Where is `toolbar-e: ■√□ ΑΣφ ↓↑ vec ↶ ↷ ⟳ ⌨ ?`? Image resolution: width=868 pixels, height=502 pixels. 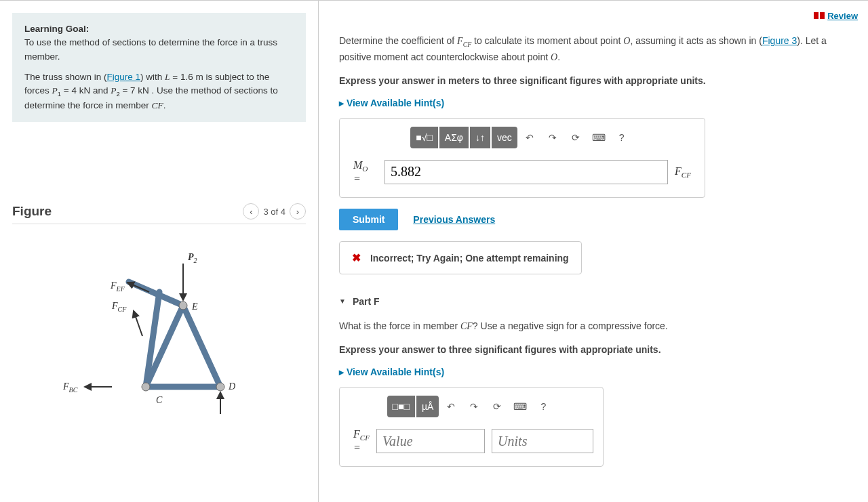 toolbar-e: ■√□ ΑΣφ ↓↑ vec ↶ ↷ ⟳ ⌨ ? is located at coordinates (522, 138).